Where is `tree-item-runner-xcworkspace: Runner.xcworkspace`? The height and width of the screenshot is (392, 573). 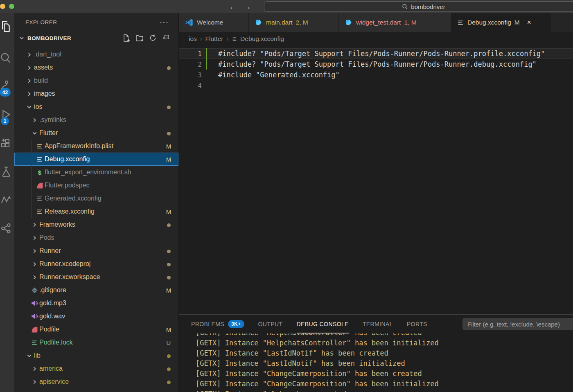 tree-item-runner-xcworkspace: Runner.xcworkspace is located at coordinates (97, 277).